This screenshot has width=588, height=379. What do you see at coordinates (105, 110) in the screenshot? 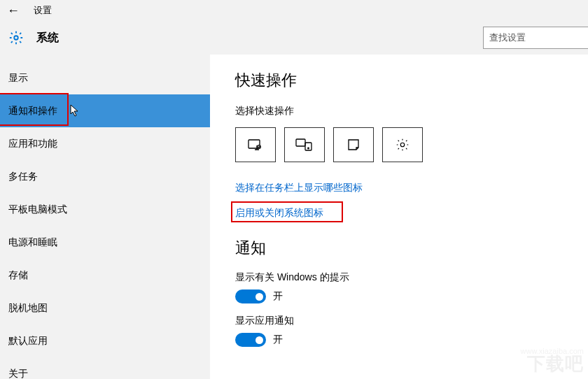
I see `sidebar-item-notifications: 通知和操作` at bounding box center [105, 110].